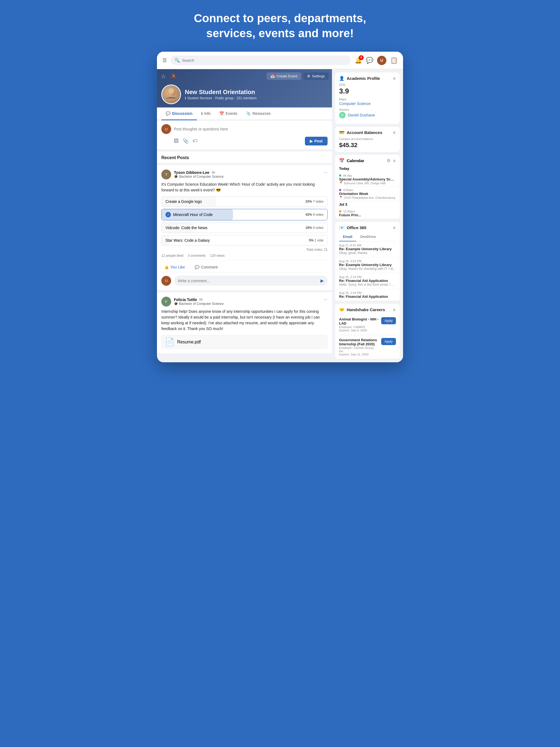  I want to click on poll-option-4: Star Wars: Code a Galaxy 5% 1 vote, so click(245, 240).